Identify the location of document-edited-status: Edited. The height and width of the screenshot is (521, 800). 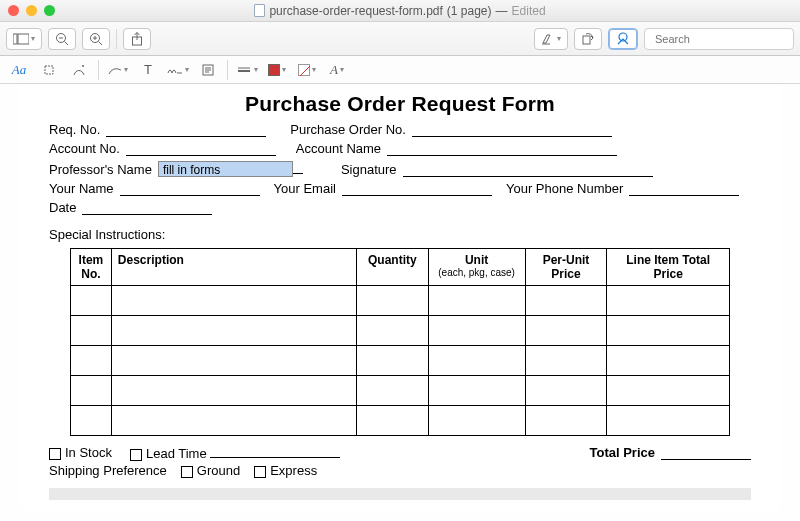
(529, 11).